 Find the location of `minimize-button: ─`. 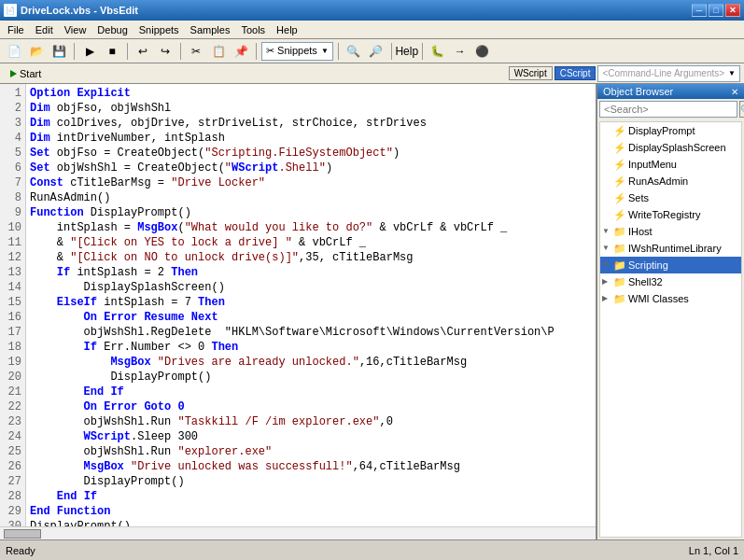

minimize-button: ─ is located at coordinates (699, 10).